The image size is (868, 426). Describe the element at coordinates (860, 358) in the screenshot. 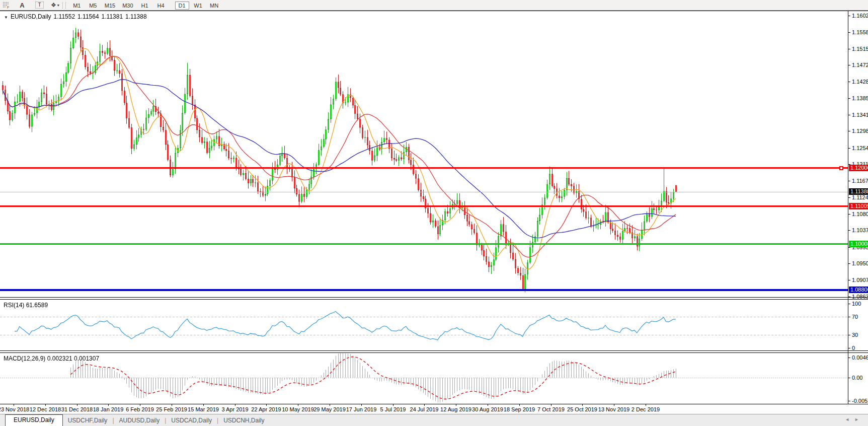

I see `macd-tick-label: 0.00463` at that location.